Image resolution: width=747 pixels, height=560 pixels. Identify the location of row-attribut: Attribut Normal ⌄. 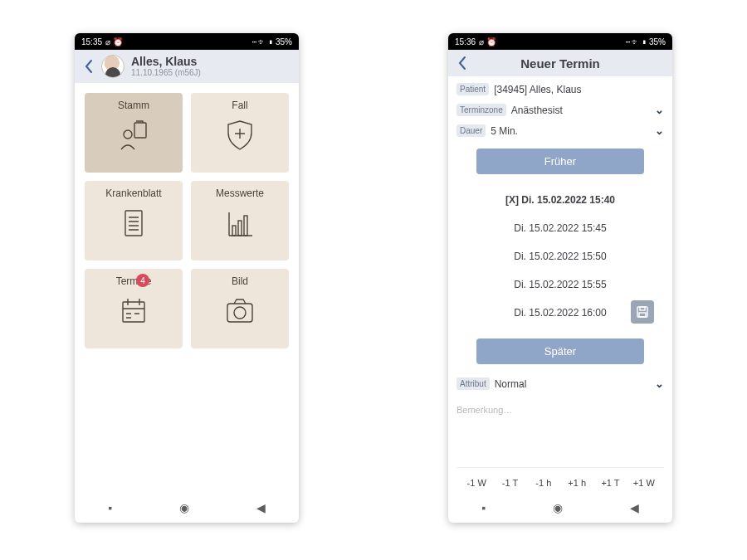
(560, 383).